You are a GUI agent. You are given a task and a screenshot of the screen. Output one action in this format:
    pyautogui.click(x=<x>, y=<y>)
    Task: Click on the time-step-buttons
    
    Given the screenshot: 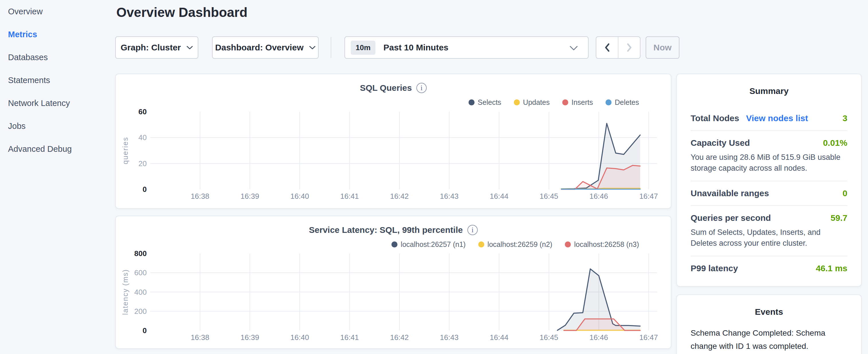 What is the action you would take?
    pyautogui.click(x=618, y=47)
    